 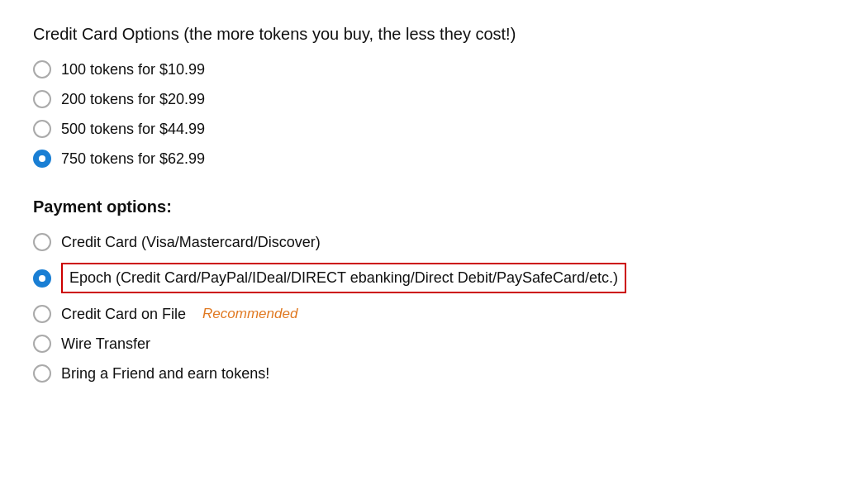 What do you see at coordinates (133, 99) in the screenshot?
I see `token-option-2-label: 200 tokens for $20.99` at bounding box center [133, 99].